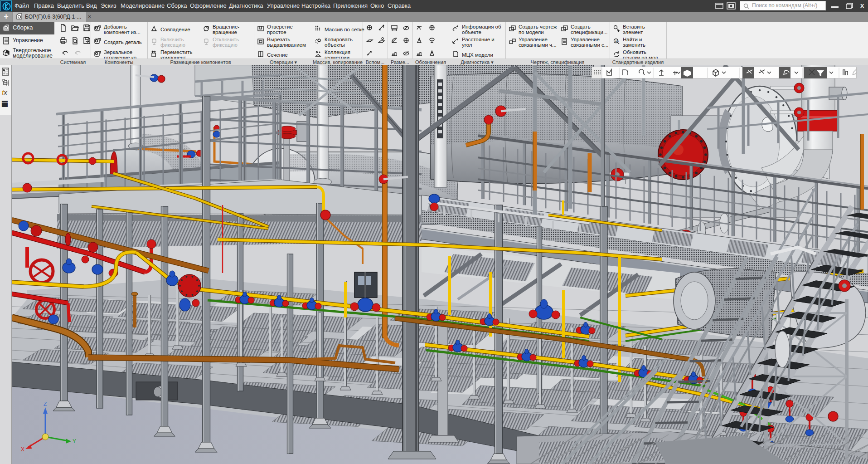 This screenshot has width=868, height=464. What do you see at coordinates (45, 404) in the screenshot?
I see `svg-text: Z` at bounding box center [45, 404].